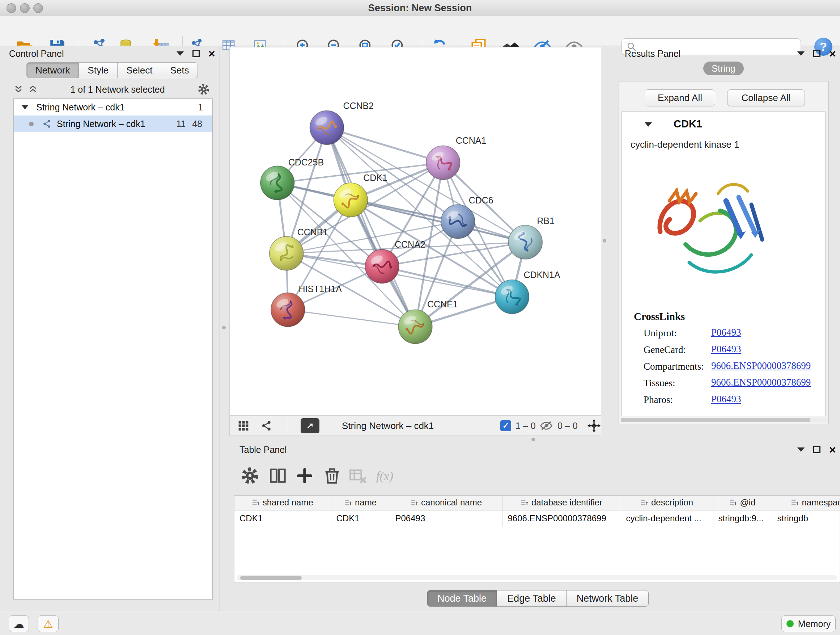 This screenshot has height=635, width=840. I want to click on results-scrollbar-track, so click(724, 420).